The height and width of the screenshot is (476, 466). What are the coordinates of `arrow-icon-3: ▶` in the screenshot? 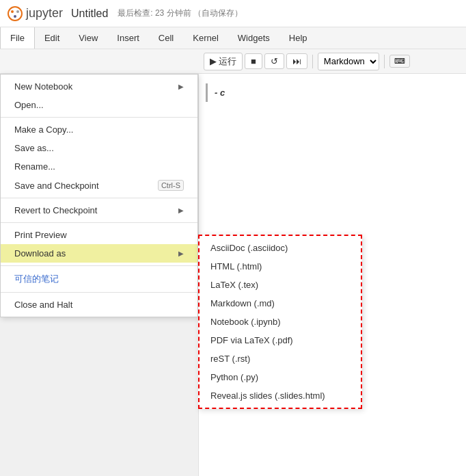 It's located at (181, 253).